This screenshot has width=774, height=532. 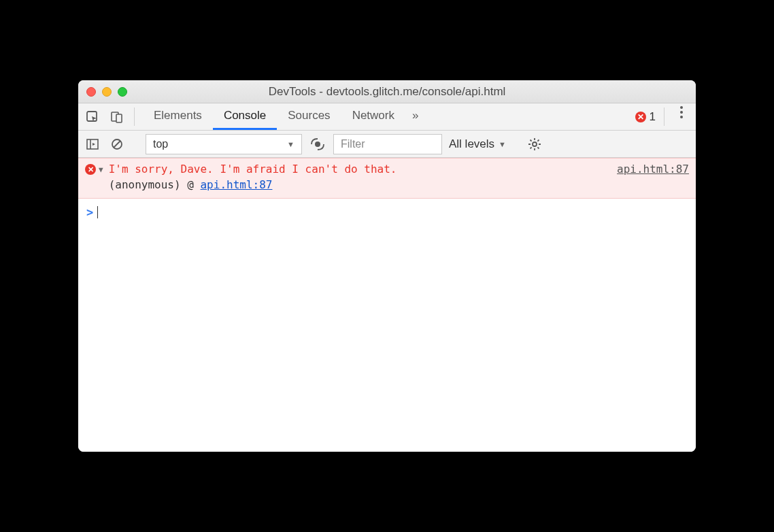 What do you see at coordinates (682, 112) in the screenshot?
I see `settings-menu-button` at bounding box center [682, 112].